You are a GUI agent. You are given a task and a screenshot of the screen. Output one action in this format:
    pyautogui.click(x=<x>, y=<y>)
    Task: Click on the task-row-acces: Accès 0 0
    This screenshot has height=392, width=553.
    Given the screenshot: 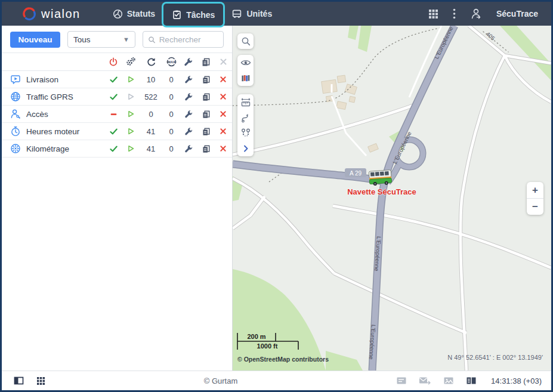 What is the action you would take?
    pyautogui.click(x=117, y=115)
    